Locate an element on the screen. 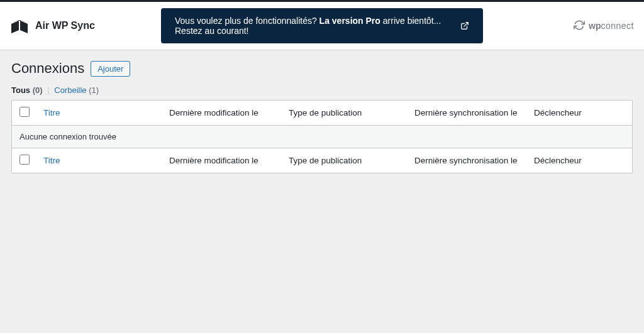  col-trigger: Déclencheur is located at coordinates (578, 113).